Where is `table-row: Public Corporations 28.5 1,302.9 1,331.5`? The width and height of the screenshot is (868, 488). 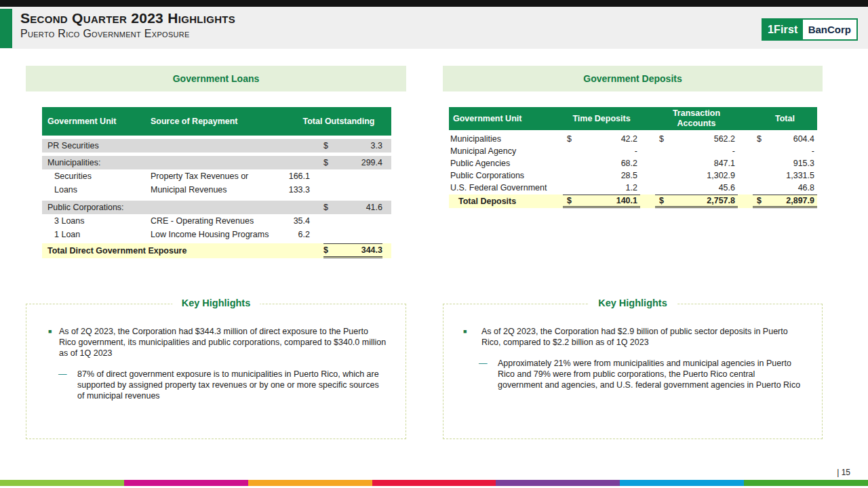
table-row: Public Corporations 28.5 1,302.9 1,331.5 is located at coordinates (633, 176).